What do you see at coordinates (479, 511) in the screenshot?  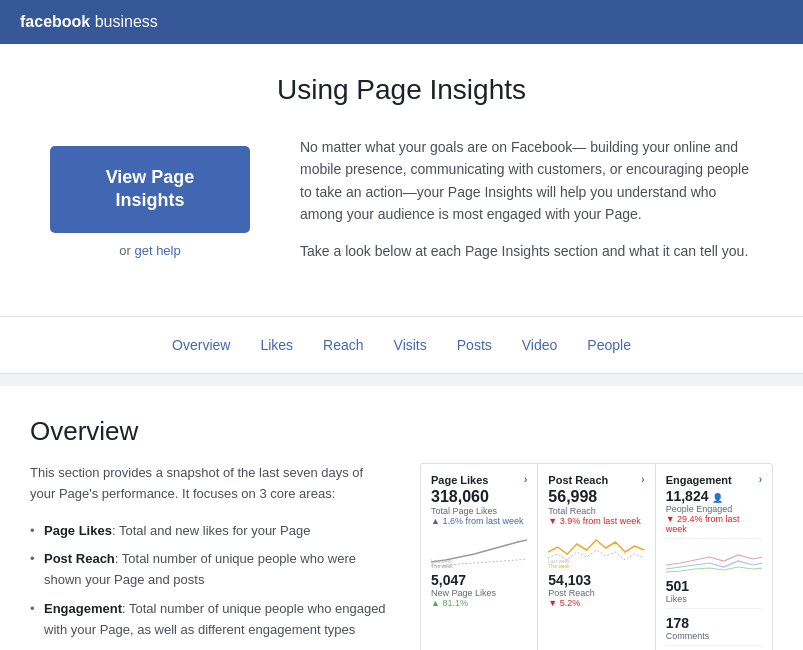 I see `main-label: Total Page Likes` at bounding box center [479, 511].